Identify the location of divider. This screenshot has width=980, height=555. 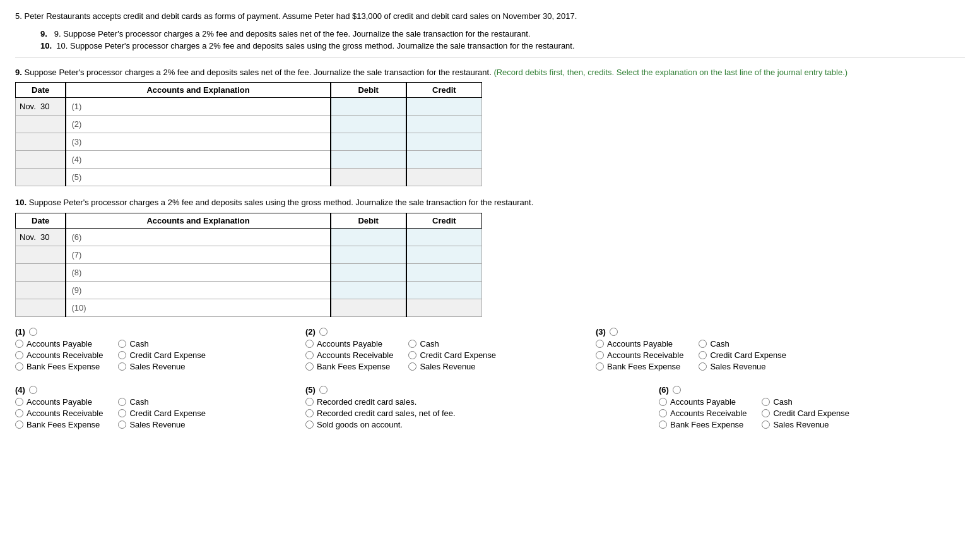
(490, 57).